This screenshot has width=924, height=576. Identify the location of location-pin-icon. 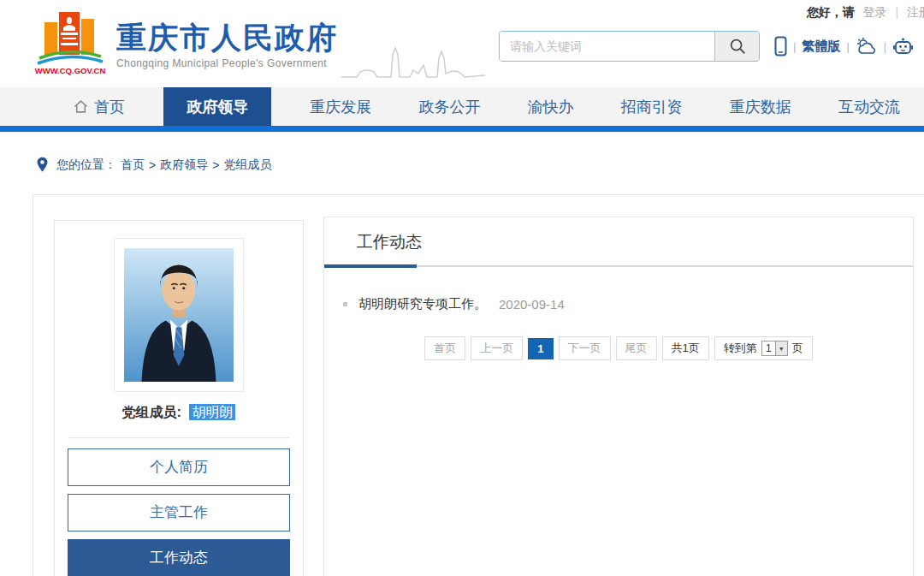
(43, 164).